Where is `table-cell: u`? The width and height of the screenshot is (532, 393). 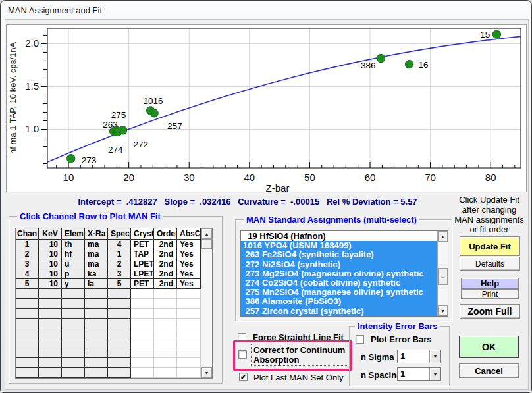
table-cell: u is located at coordinates (74, 265).